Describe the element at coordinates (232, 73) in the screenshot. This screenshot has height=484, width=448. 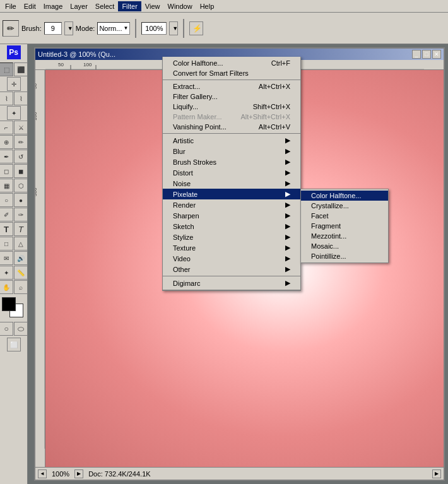
I see `menu-convert-smart: Convert for Smart Filters` at that location.